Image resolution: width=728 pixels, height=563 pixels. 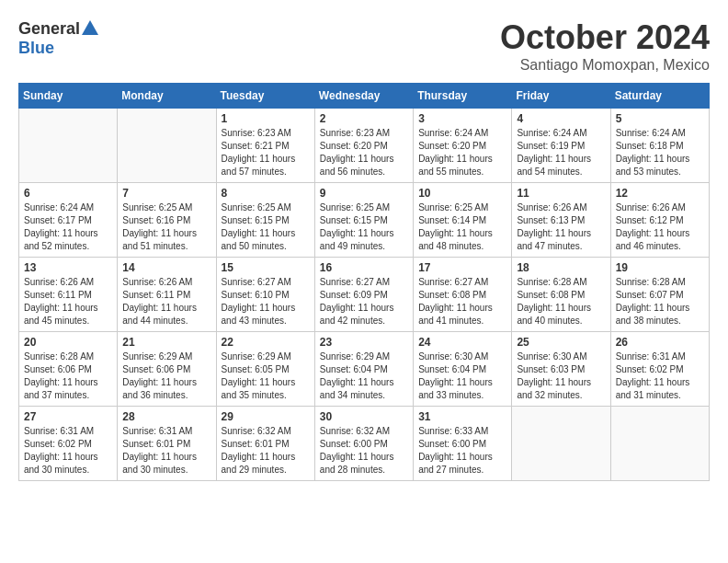 I want to click on day-number: 19, so click(x=660, y=268).